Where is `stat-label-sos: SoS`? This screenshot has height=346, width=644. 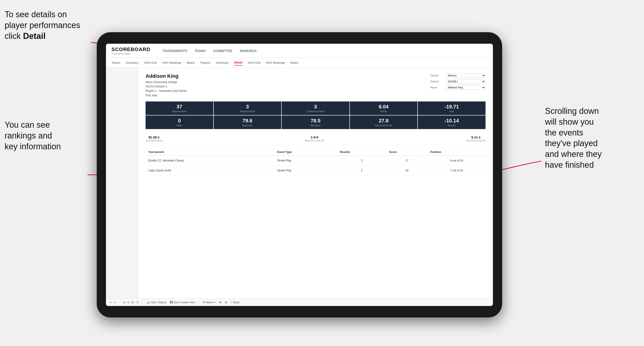
stat-label-sos: SoS is located at coordinates (452, 111).